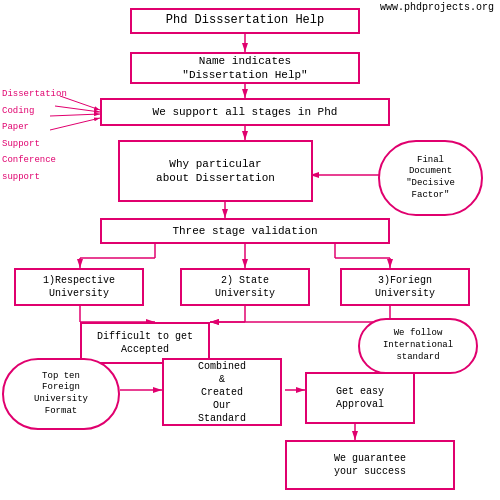 The image size is (500, 500). What do you see at coordinates (34, 112) in the screenshot?
I see `label-coding: Coding` at bounding box center [34, 112].